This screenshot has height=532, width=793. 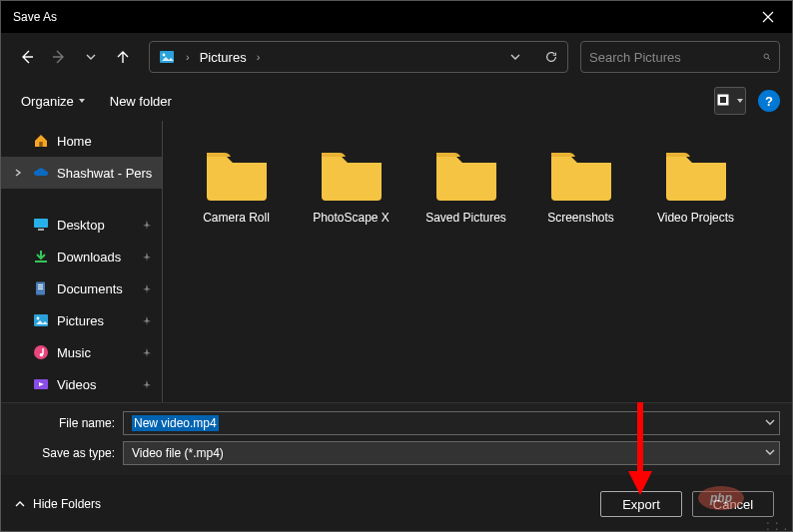 I want to click on videos-icon, so click(x=41, y=384).